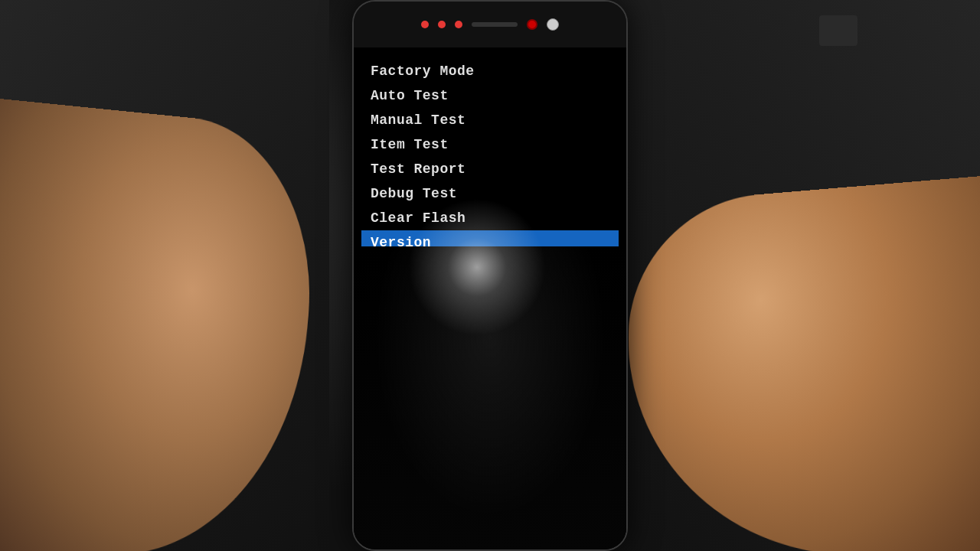 The image size is (980, 551). What do you see at coordinates (490, 145) in the screenshot?
I see `menu-item-item-test: Item Test` at bounding box center [490, 145].